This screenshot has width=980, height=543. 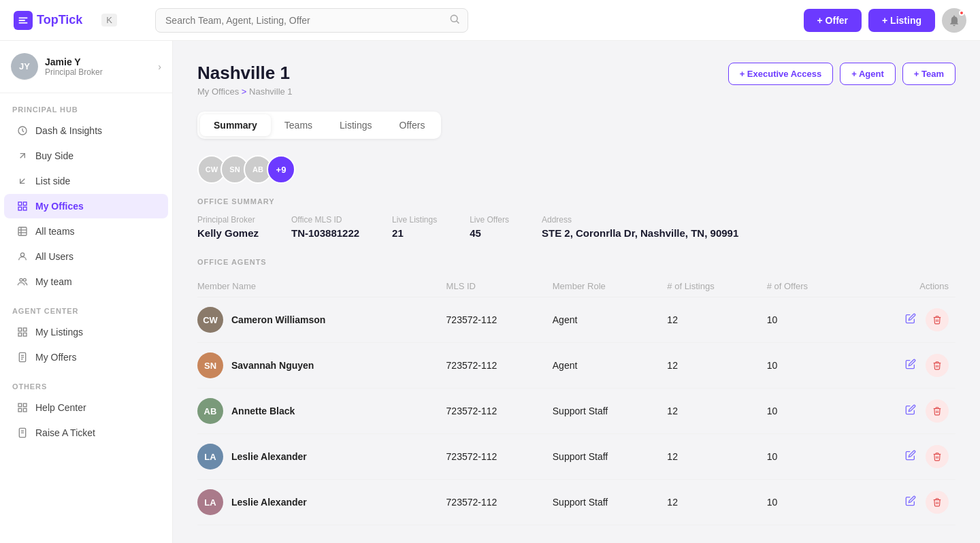 What do you see at coordinates (576, 80) in the screenshot?
I see `page-header: Nashville 1 My Offices > Nashville 1 + E…` at bounding box center [576, 80].